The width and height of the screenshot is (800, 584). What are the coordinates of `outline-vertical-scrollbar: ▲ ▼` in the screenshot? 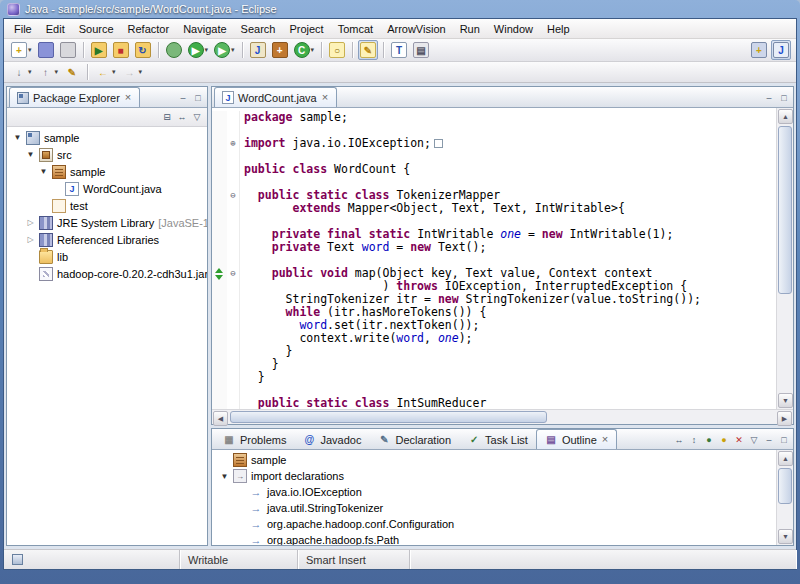 It's located at (784, 498).